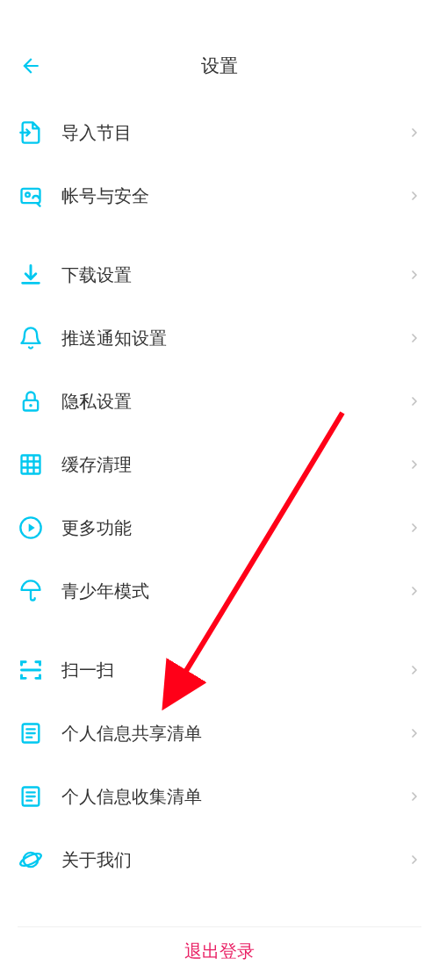  What do you see at coordinates (234, 861) in the screenshot?
I see `settings-item-label: 关于我们` at bounding box center [234, 861].